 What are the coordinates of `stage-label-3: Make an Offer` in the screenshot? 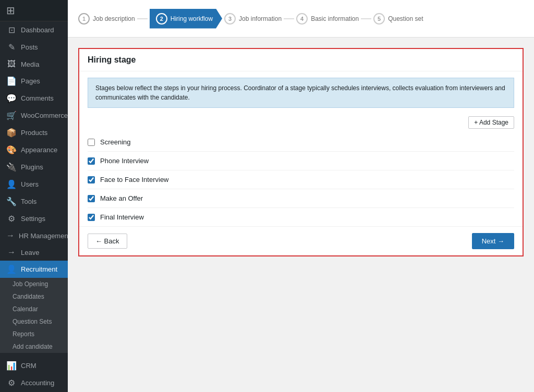 It's located at (122, 198).